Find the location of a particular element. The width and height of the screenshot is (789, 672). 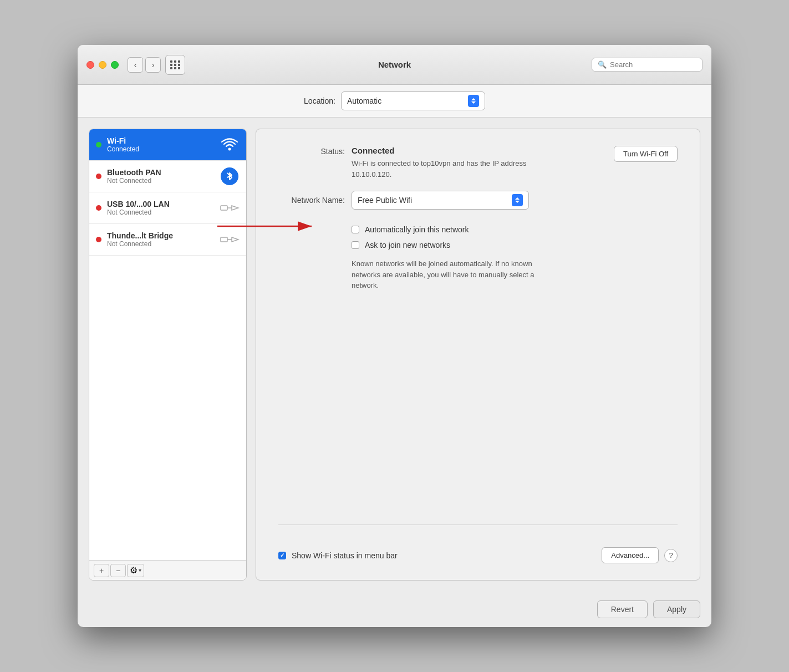

forward-button: › is located at coordinates (153, 65).